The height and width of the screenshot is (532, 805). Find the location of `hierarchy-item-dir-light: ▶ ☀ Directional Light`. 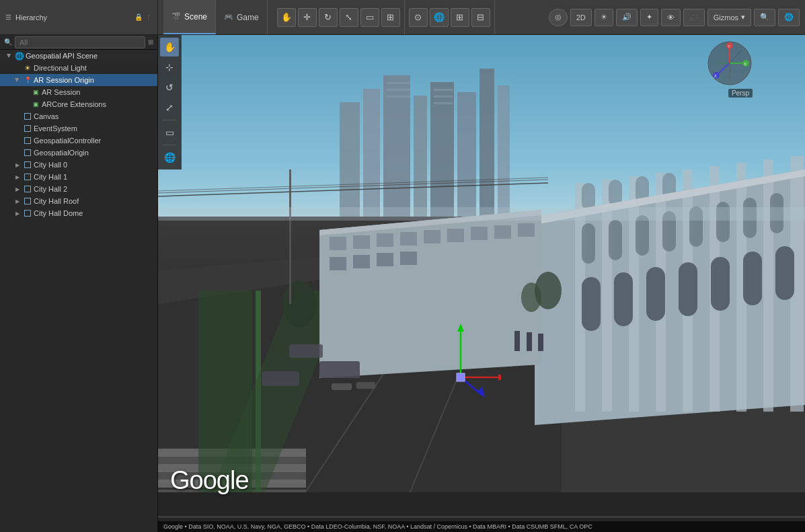

hierarchy-item-dir-light: ▶ ☀ Directional Light is located at coordinates (79, 68).